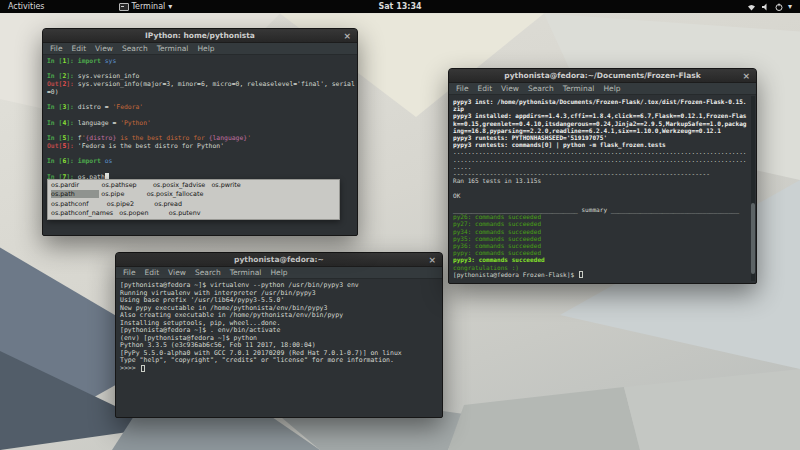 The width and height of the screenshot is (800, 450). What do you see at coordinates (601, 124) in the screenshot?
I see `terminal-line: k==0.15,greenlet==0.4.10,itsdangerous==0…` at bounding box center [601, 124].